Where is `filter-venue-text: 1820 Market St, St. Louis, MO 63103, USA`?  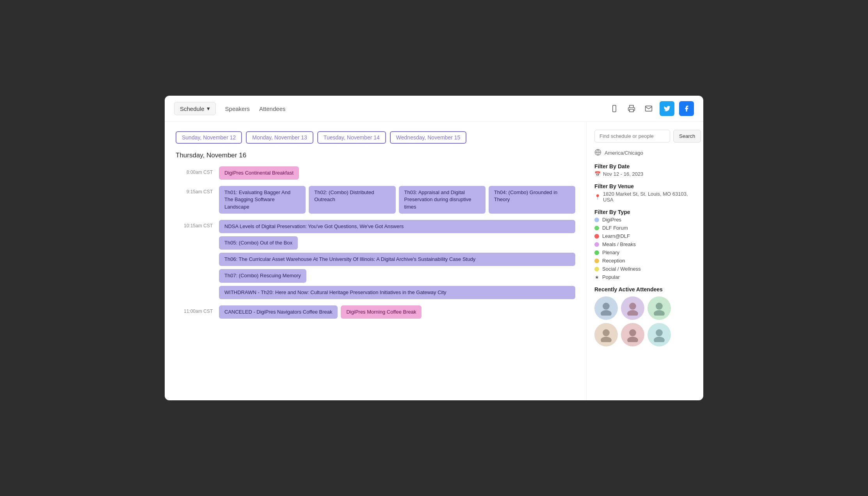
filter-venue-text: 1820 Market St, St. Louis, MO 63103, USA is located at coordinates (649, 197).